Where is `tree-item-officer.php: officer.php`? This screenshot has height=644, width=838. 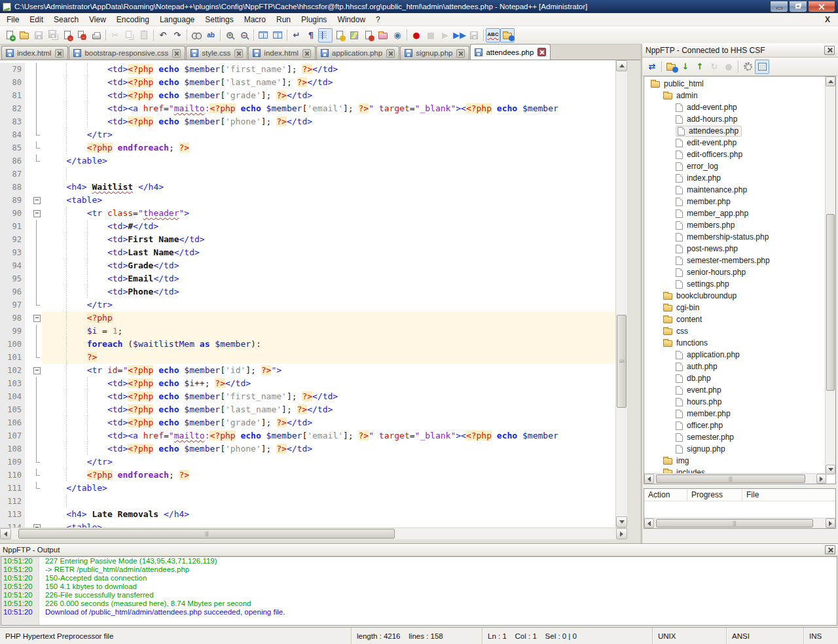
tree-item-officer.php: officer.php is located at coordinates (735, 425).